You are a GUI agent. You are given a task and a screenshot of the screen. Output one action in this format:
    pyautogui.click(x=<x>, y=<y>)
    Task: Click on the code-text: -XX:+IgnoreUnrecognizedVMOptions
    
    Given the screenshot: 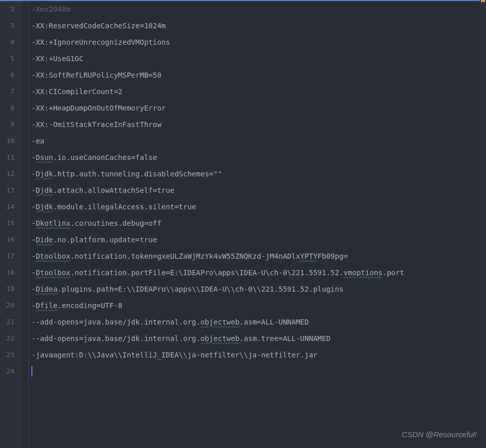 What is the action you would take?
    pyautogui.click(x=101, y=42)
    